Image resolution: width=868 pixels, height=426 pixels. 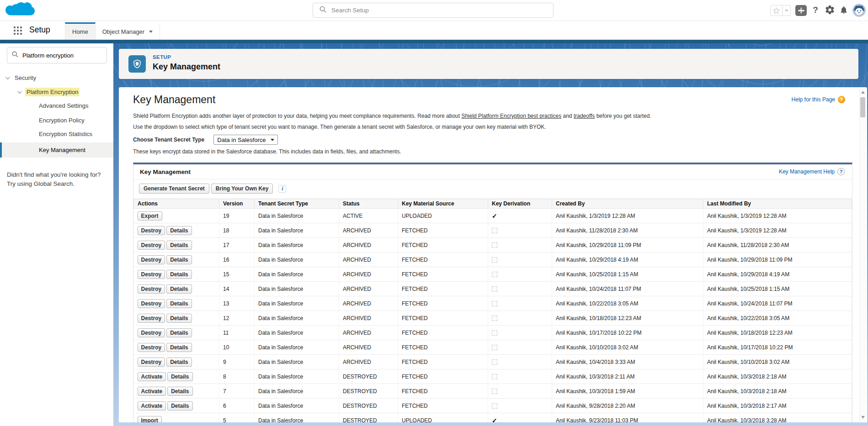 I want to click on chevron-down-icon, so click(x=151, y=32).